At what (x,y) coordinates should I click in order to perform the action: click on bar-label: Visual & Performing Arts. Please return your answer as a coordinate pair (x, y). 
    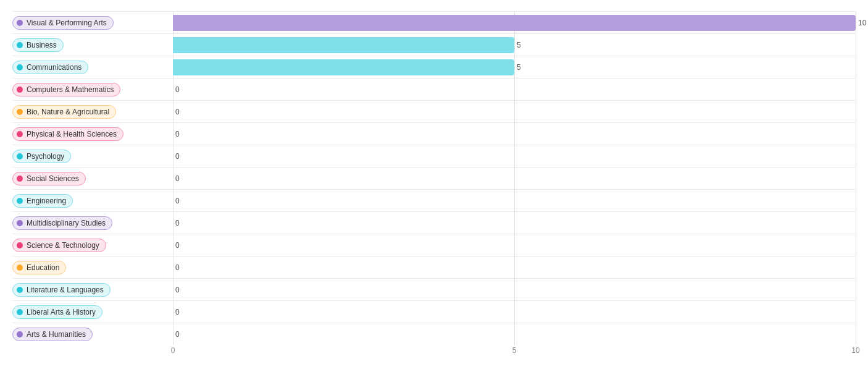
    Looking at the image, I should click on (93, 23).